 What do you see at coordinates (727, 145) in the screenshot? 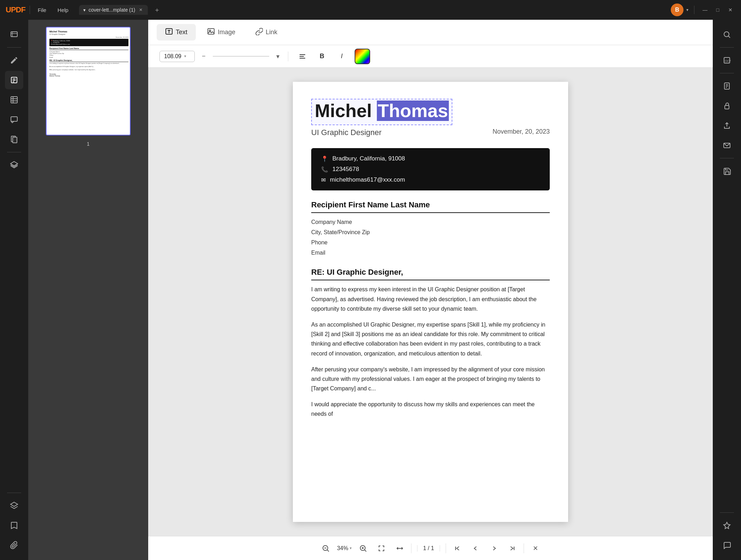
I see `right-email-icon` at bounding box center [727, 145].